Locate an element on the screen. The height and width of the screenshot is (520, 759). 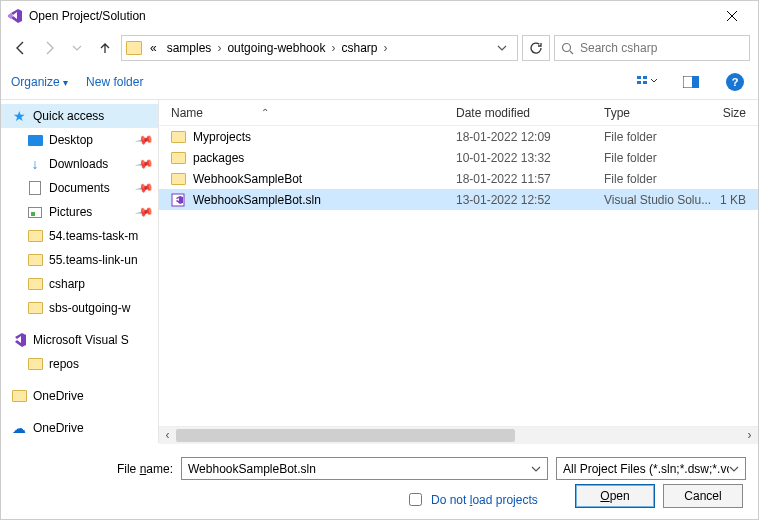
column-size: Size is located at coordinates (732, 113).